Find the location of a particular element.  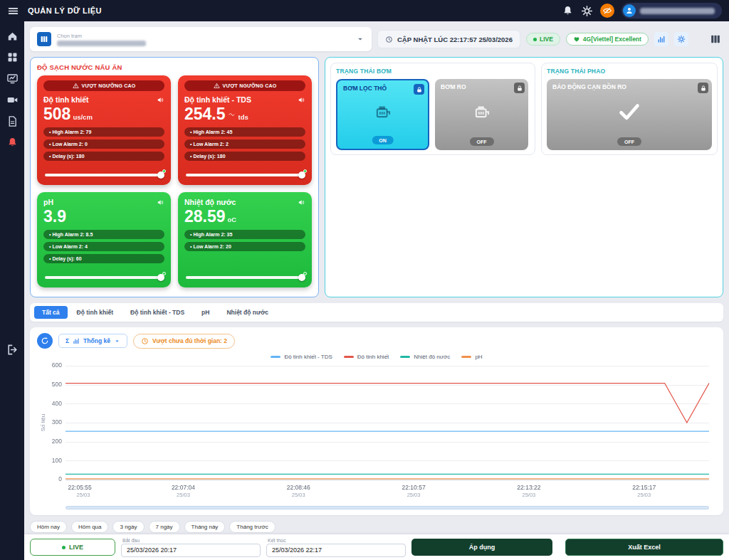

sensor-card-ph: pH 3.9 High Alarm 2: 8.5 Low Alarm 2: 4 … is located at coordinates (104, 240).